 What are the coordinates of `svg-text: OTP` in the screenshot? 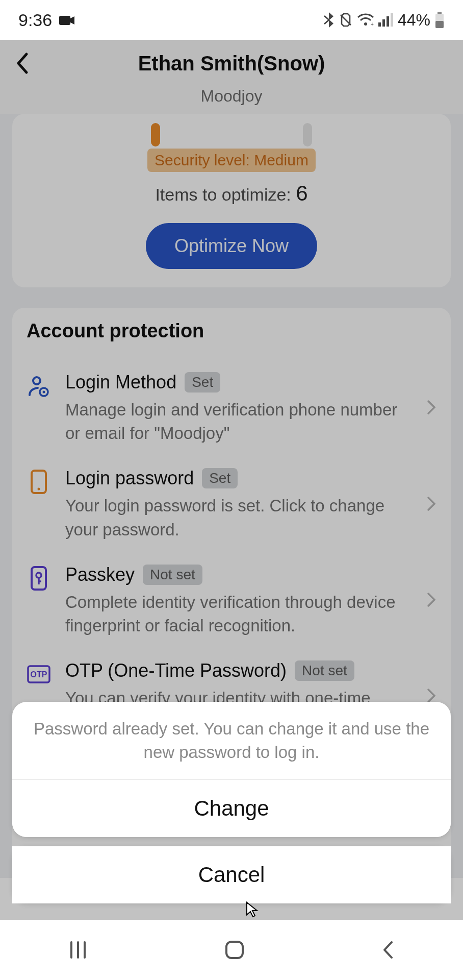 It's located at (39, 675).